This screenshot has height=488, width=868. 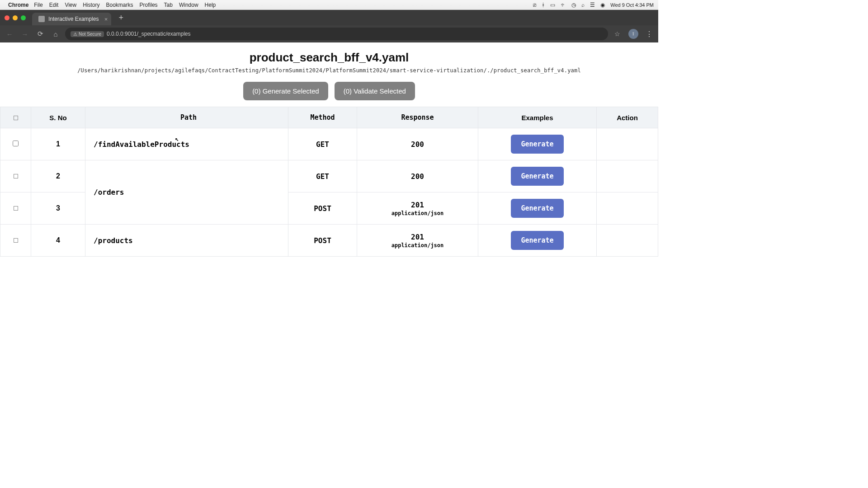 I want to click on row-sno: 1, so click(x=58, y=145).